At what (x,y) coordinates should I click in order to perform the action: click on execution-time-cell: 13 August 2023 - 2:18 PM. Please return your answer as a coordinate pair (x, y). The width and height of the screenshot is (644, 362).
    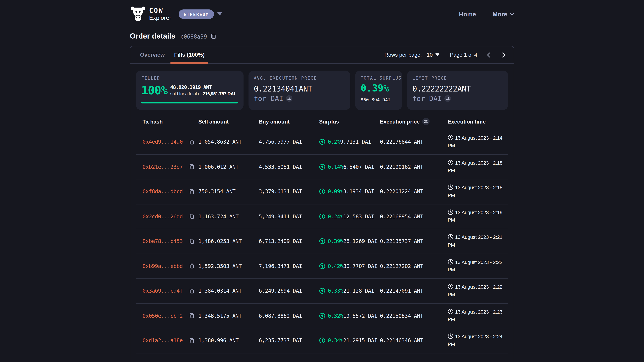
    Looking at the image, I should click on (478, 192).